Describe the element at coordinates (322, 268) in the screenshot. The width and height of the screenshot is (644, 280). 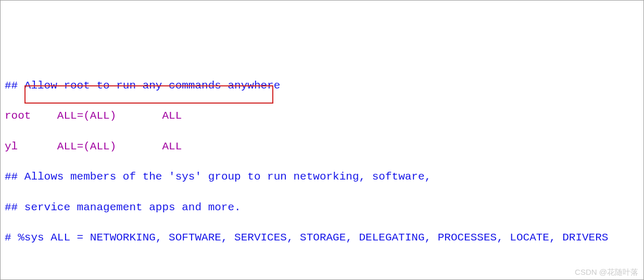
I see `blank-line` at that location.